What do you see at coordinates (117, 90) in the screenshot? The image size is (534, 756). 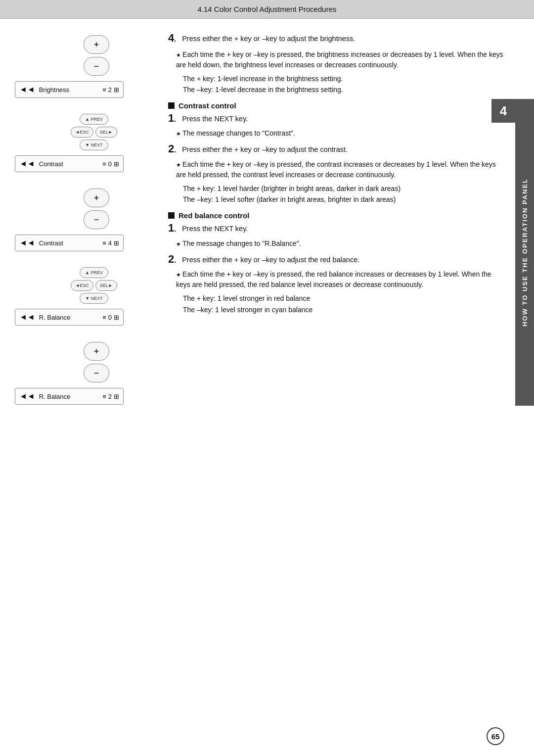 I see `brightness-plus-icon: ⊞` at bounding box center [117, 90].